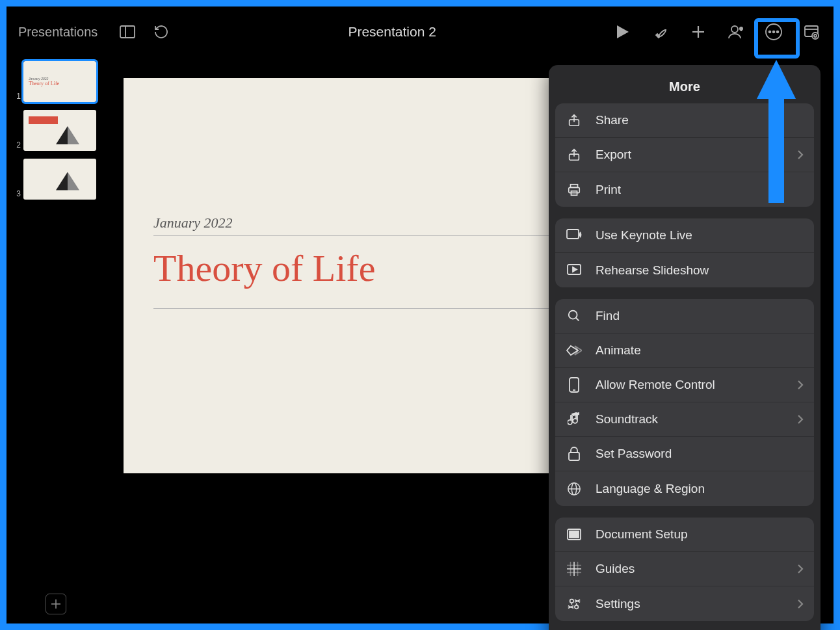 This screenshot has height=630, width=840. Describe the element at coordinates (685, 316) in the screenshot. I see `menu-item-find: Find` at that location.